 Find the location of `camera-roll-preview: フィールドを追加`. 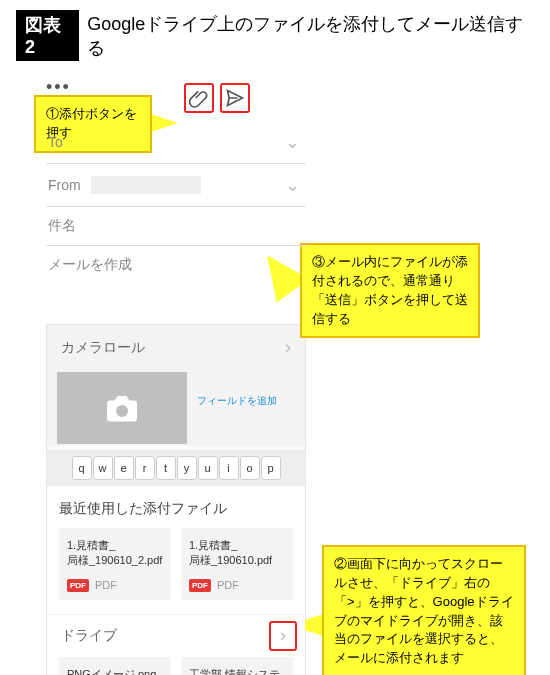

camera-roll-preview: フィールドを追加 is located at coordinates (176, 408).